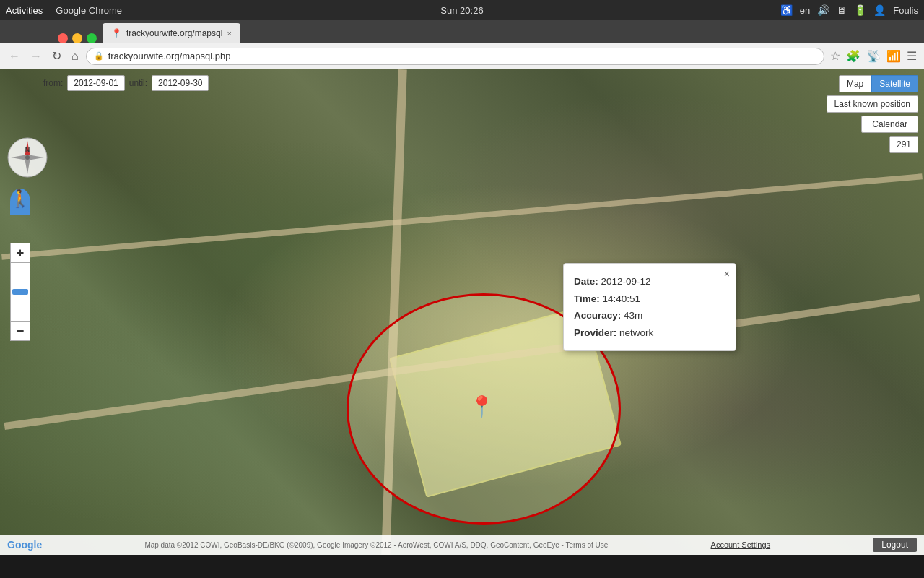 The height and width of the screenshot is (578, 924). I want to click on bookmark-icon: ☆, so click(835, 56).